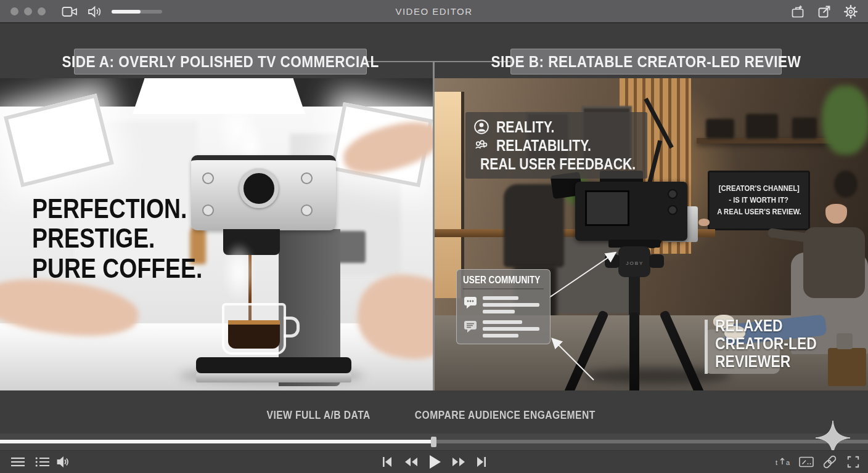 This screenshot has width=868, height=473. I want to click on drip-tray-graphic, so click(274, 365).